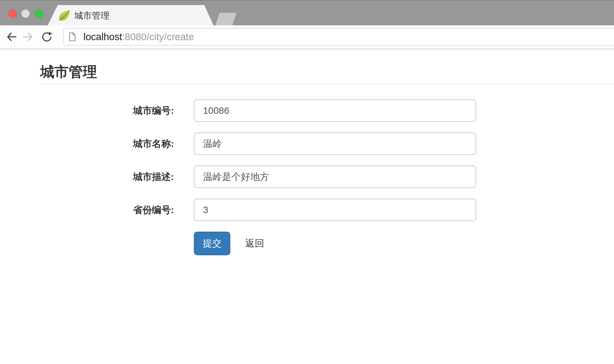  I want to click on city-description-label: 城市描述:, so click(87, 177).